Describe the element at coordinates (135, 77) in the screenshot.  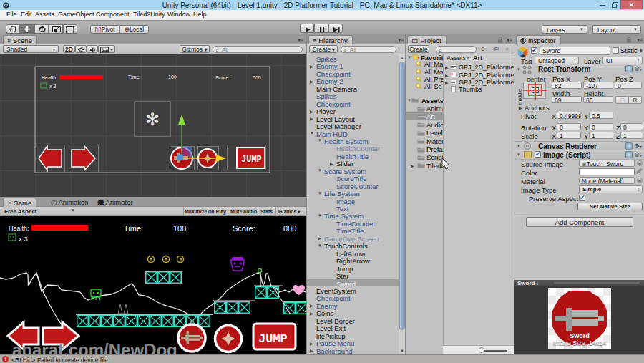
I see `svg-text: Time:` at that location.